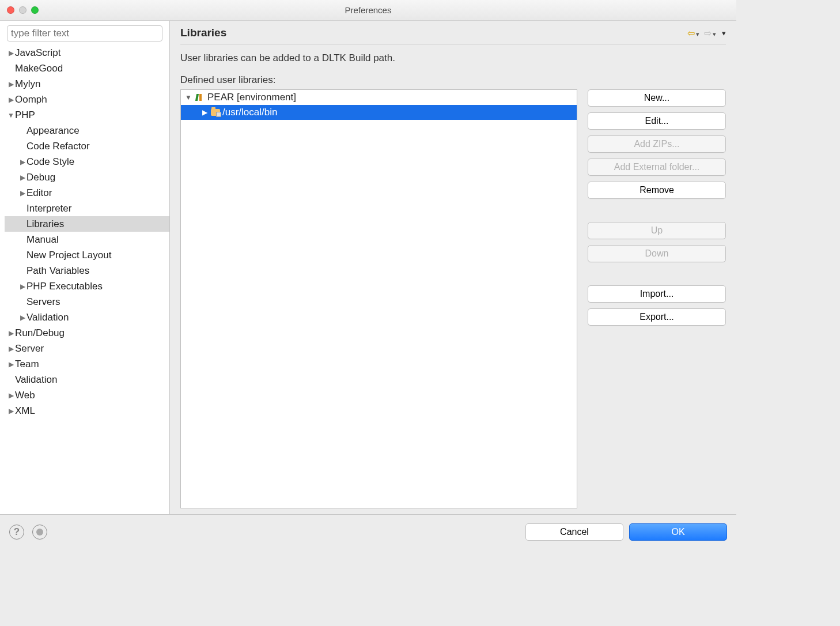  What do you see at coordinates (51, 162) in the screenshot?
I see `sidebar-item-label: Code Style` at bounding box center [51, 162].